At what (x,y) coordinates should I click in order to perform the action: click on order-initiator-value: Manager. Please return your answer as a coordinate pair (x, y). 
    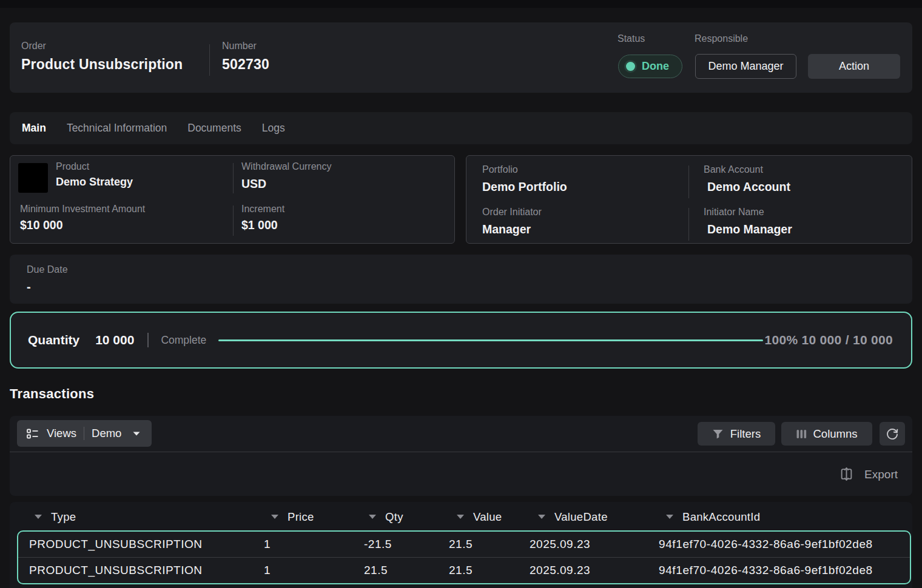
    Looking at the image, I should click on (506, 229).